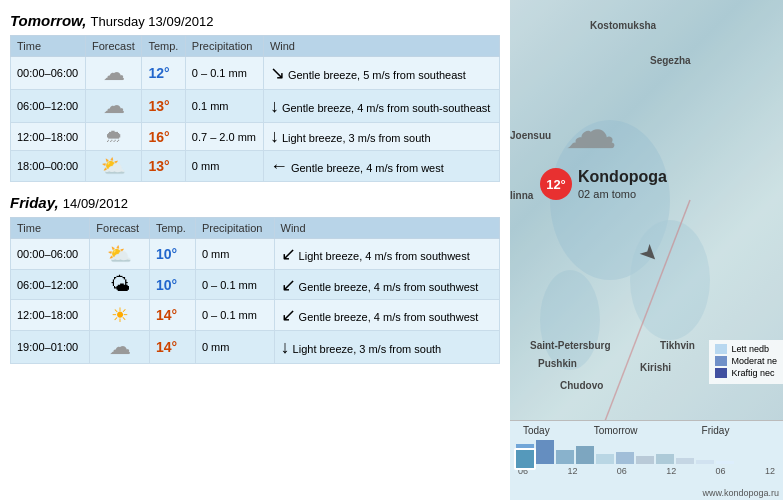  Describe the element at coordinates (224, 137) in the screenshot. I see `cell-precip: 0.7 – 2.0 mm` at that location.